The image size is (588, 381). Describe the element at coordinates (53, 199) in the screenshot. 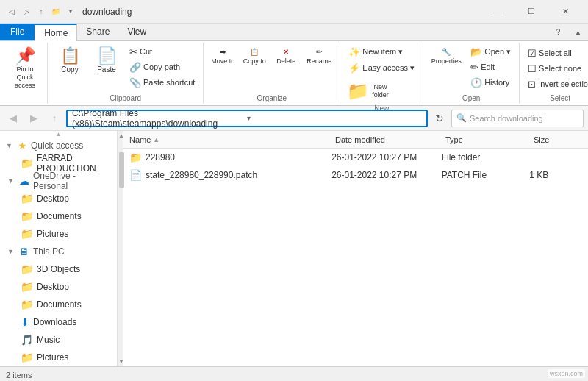

I see `desktop-od-label: Desktop` at that location.